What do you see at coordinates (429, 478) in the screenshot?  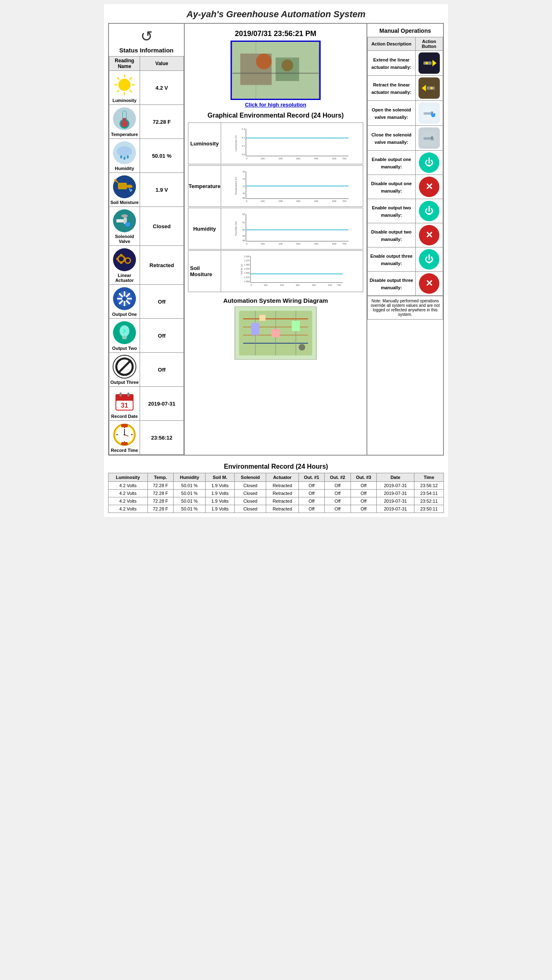 I see `col-time: Time` at bounding box center [429, 478].